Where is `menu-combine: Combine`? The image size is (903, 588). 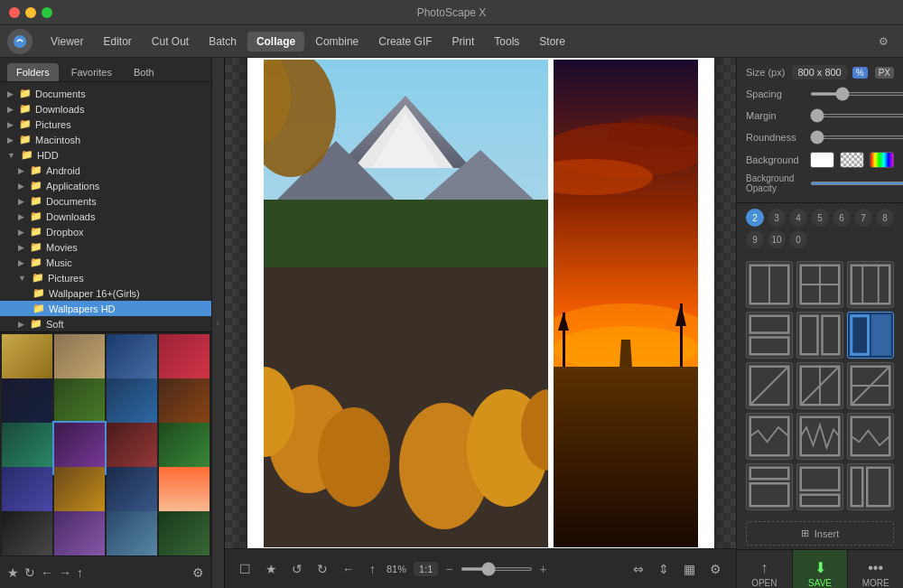
menu-combine: Combine is located at coordinates (337, 42).